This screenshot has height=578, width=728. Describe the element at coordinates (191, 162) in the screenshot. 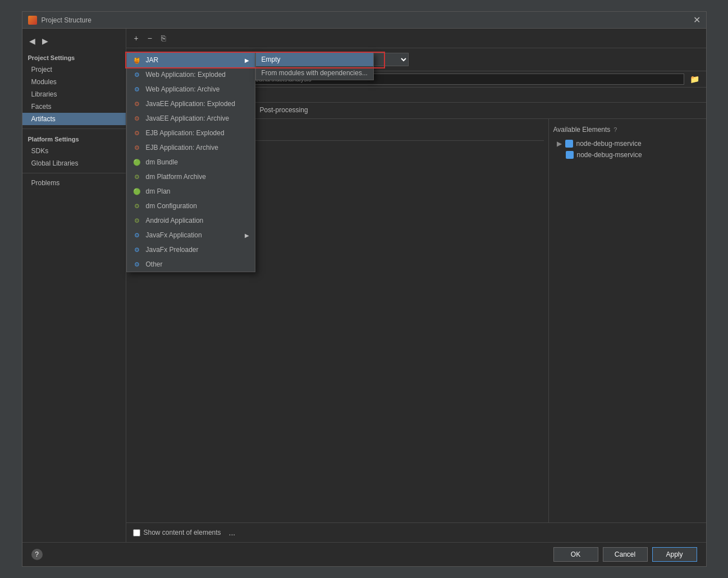

I see `dropdown-item-dm-bundle: 🟢 dm Bundle` at that location.